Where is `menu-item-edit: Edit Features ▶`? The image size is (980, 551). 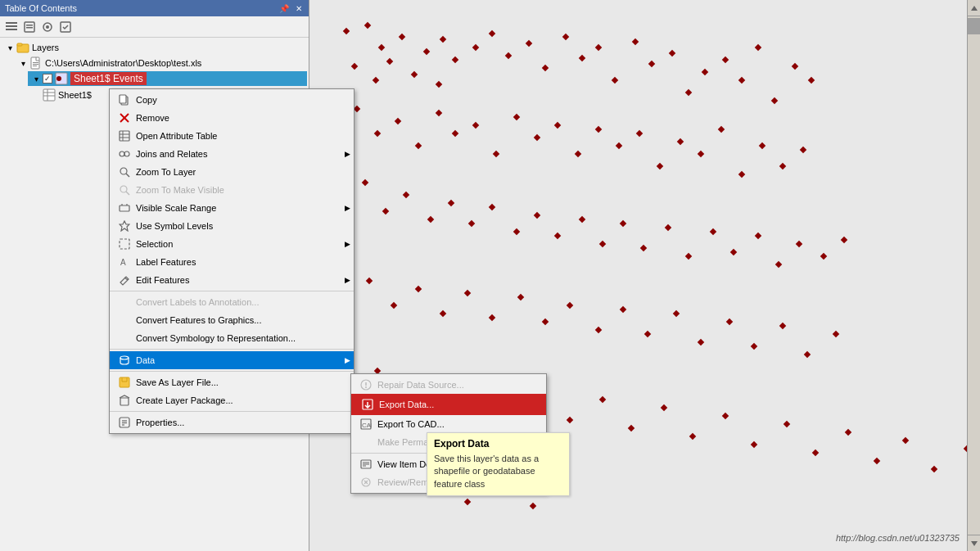
menu-item-edit: Edit Features ▶ is located at coordinates (232, 280).